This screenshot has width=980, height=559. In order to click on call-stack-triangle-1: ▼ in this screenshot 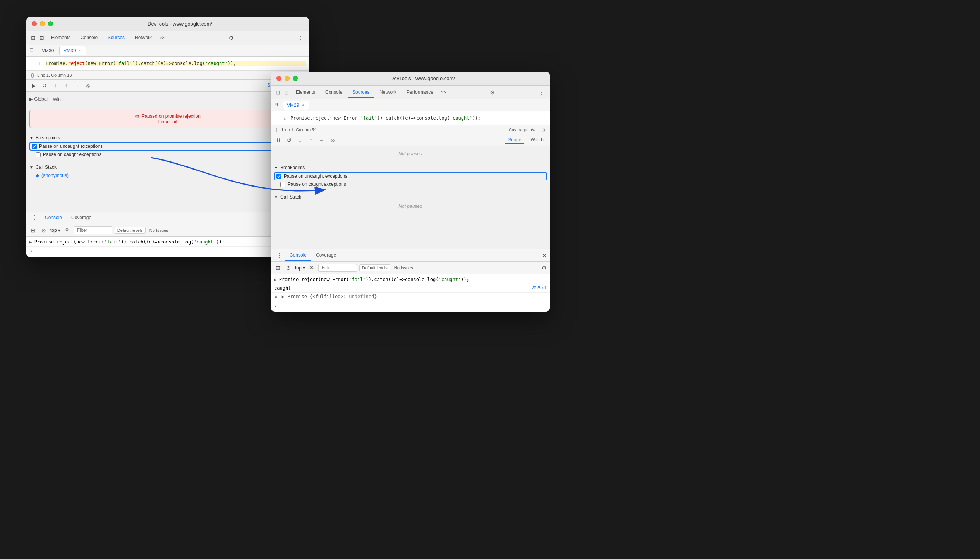, I will do `click(31, 167)`.